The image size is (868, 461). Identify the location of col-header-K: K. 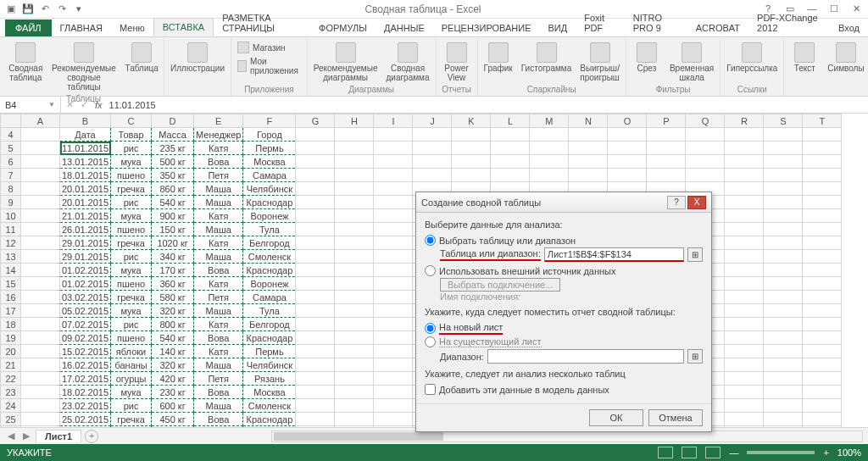
(471, 121).